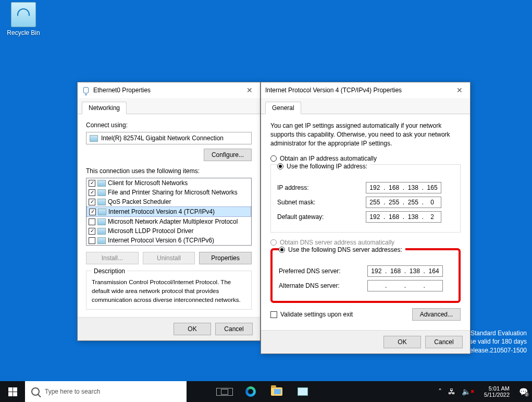 Image resolution: width=532 pixels, height=402 pixels. What do you see at coordinates (168, 90) in the screenshot?
I see `dialog-title: Ethernet0 Properties` at bounding box center [168, 90].